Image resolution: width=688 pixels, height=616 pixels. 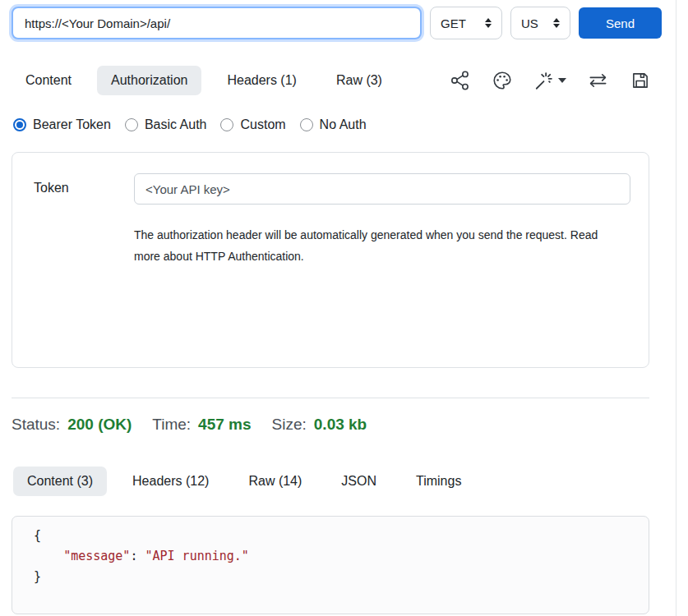 What do you see at coordinates (150, 80) in the screenshot?
I see `tab-authorization: Authorization` at bounding box center [150, 80].